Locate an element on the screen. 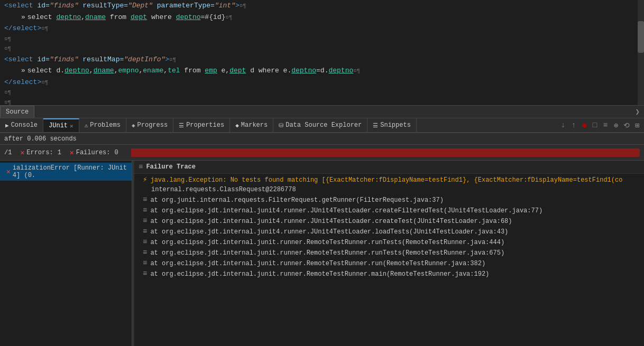 The height and width of the screenshot is (346, 644). trace-line-6: ≡ at org.eclipse.jdt.internal.junit.runn… is located at coordinates (389, 242).